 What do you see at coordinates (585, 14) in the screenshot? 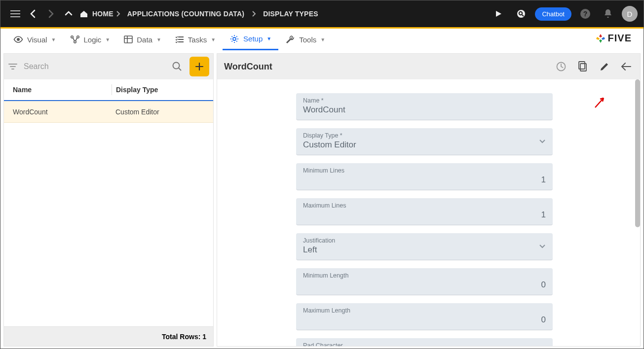
I see `help-icon: ?` at bounding box center [585, 14].